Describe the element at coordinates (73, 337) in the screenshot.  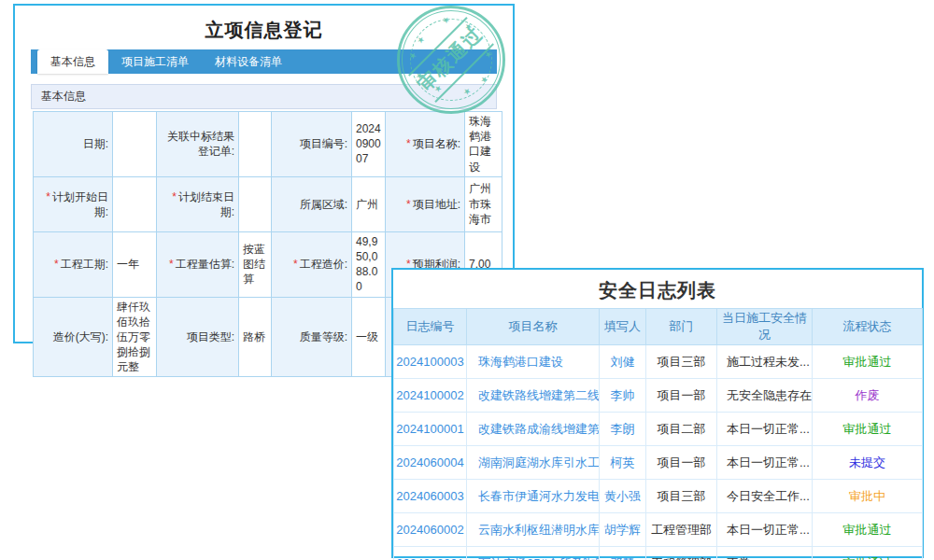
I see `field-label-cost-capital: 造价(大写):` at that location.